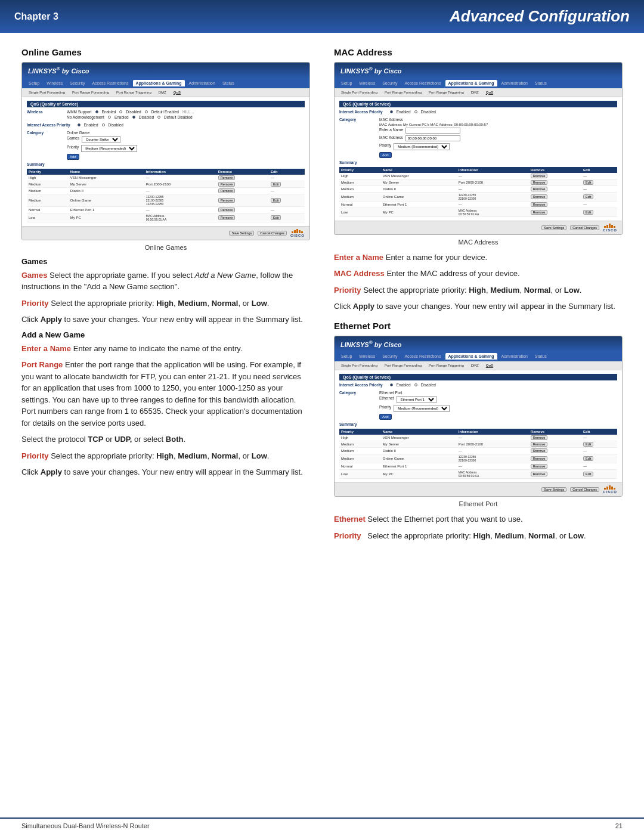 This screenshot has width=644, height=833. I want to click on mac-cancel-btn: Cancel Changes, so click(584, 228).